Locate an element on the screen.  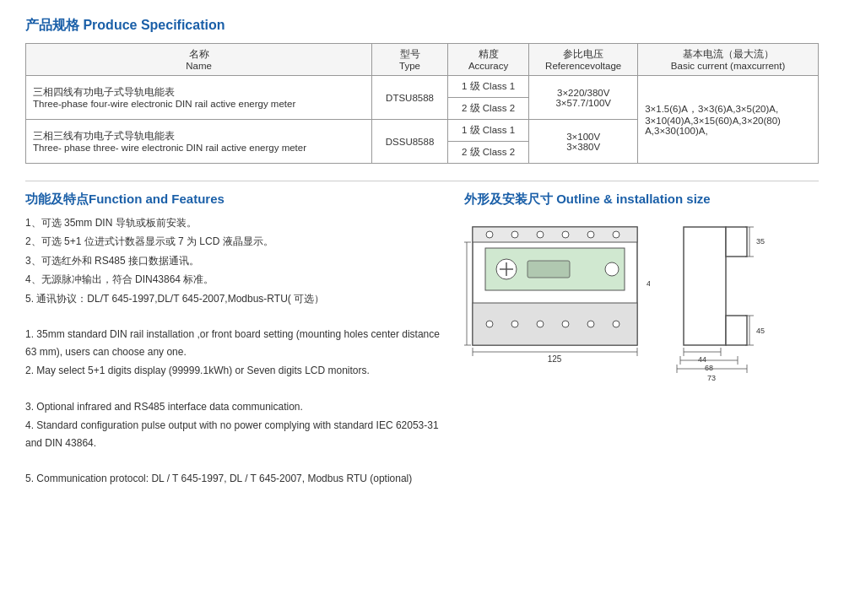
col-header-name: 名称 Name is located at coordinates (199, 60).